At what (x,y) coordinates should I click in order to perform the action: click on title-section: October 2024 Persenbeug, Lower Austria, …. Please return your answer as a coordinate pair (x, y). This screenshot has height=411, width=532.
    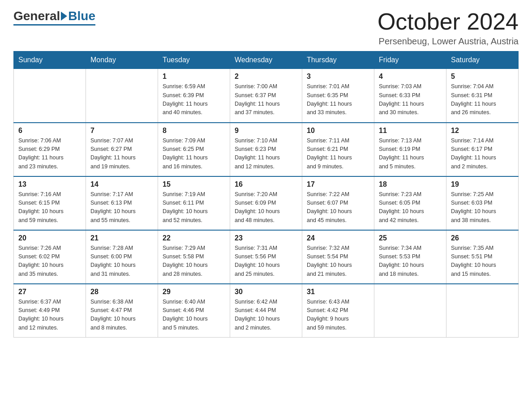
    Looking at the image, I should click on (448, 28).